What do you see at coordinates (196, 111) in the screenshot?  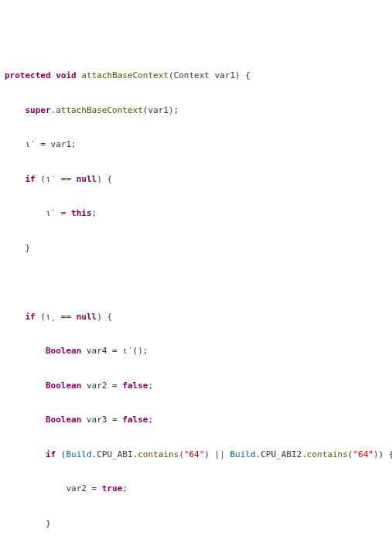 I see `line-super-call: super.attachBaseContext(var1);` at bounding box center [196, 111].